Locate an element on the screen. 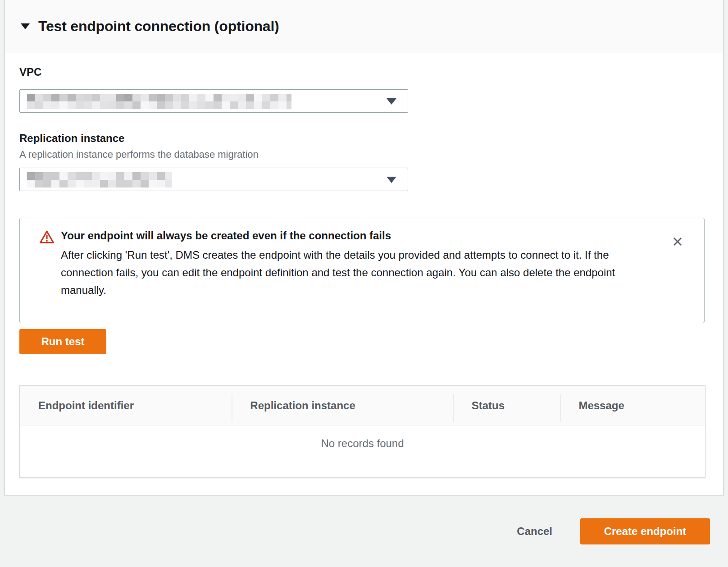 This screenshot has width=728, height=567. section-title: Test endpoint connection (optional) is located at coordinates (159, 26).